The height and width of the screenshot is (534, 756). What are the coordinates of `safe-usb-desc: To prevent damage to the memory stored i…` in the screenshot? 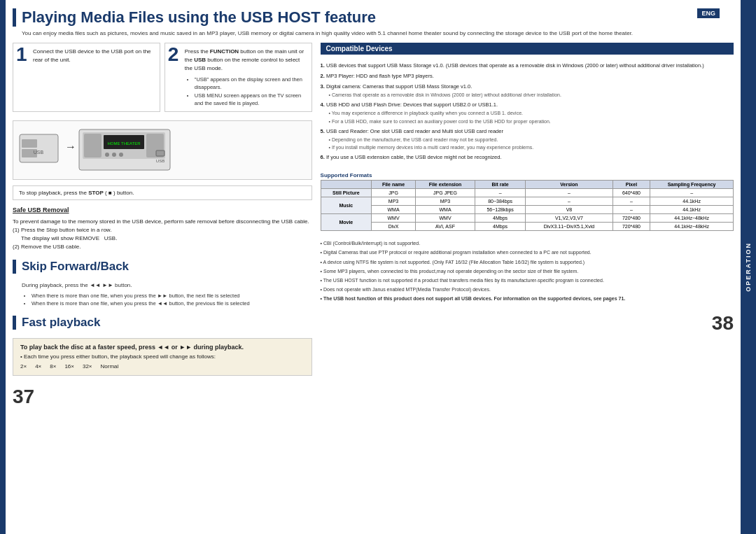 It's located at (162, 222).